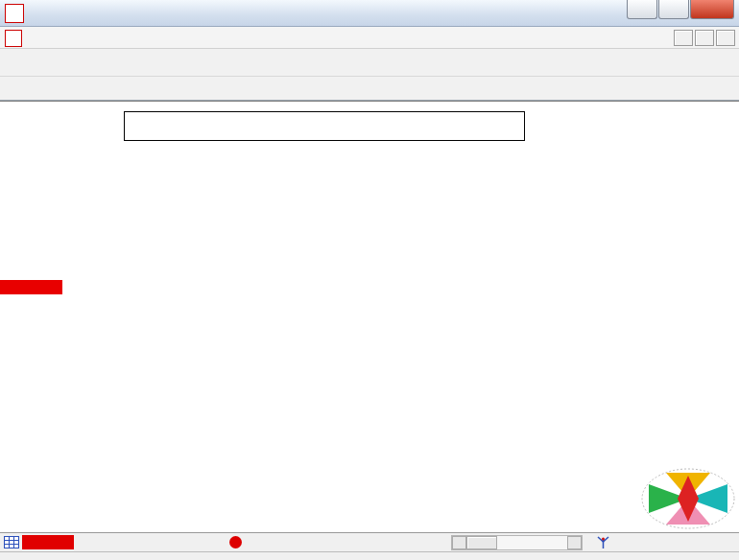  I want to click on mdi-minimize-button, so click(683, 38).